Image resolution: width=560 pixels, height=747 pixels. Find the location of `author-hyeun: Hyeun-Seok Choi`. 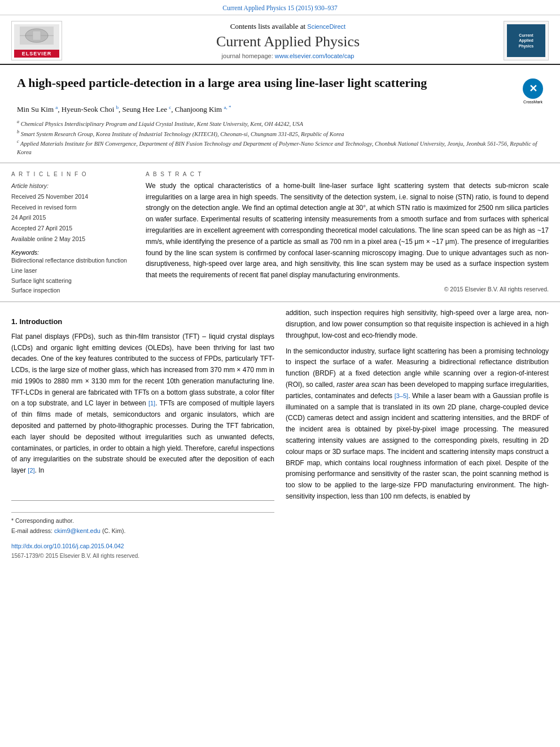

author-hyeun: Hyeun-Seok Choi is located at coordinates (88, 110).